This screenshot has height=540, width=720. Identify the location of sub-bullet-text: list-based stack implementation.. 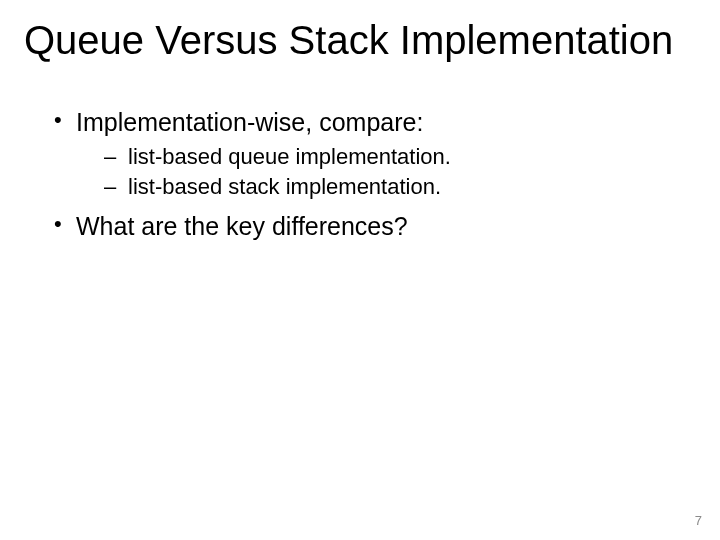
(284, 186).